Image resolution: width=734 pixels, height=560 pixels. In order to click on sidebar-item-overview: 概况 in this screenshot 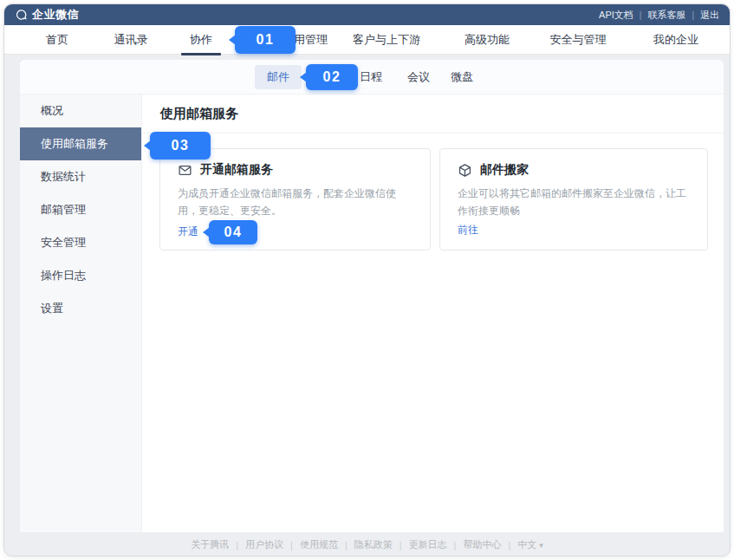, I will do `click(81, 111)`.